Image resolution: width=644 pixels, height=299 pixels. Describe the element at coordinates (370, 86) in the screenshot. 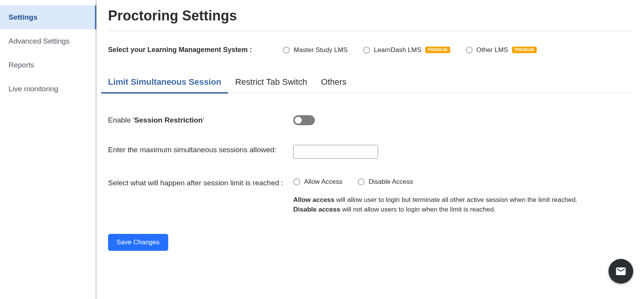

I see `tabs: Limit Simultaneous Session Restrict Tab …` at that location.